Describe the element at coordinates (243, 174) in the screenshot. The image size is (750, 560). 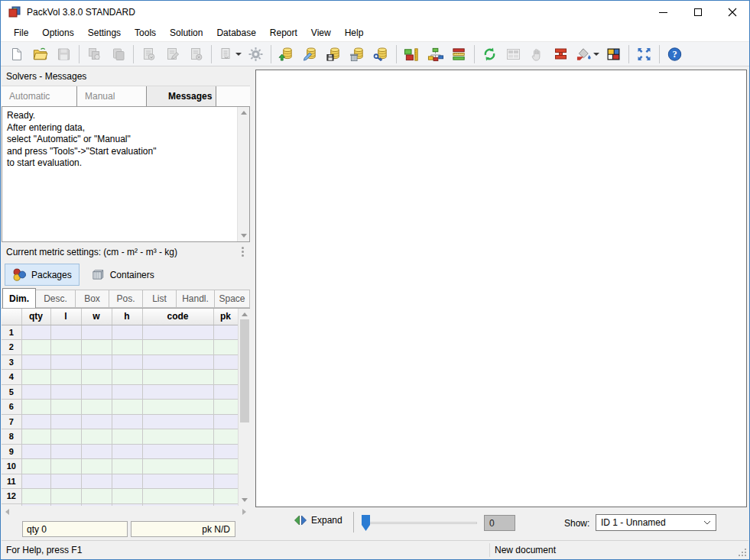
I see `messages-scrollbar` at that location.